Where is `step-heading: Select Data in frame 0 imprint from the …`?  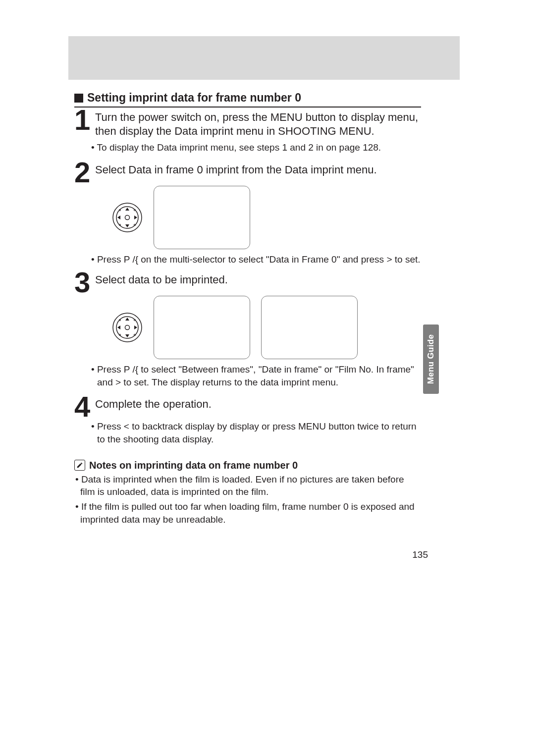 step-heading: Select Data in frame 0 imprint from the … is located at coordinates (258, 170).